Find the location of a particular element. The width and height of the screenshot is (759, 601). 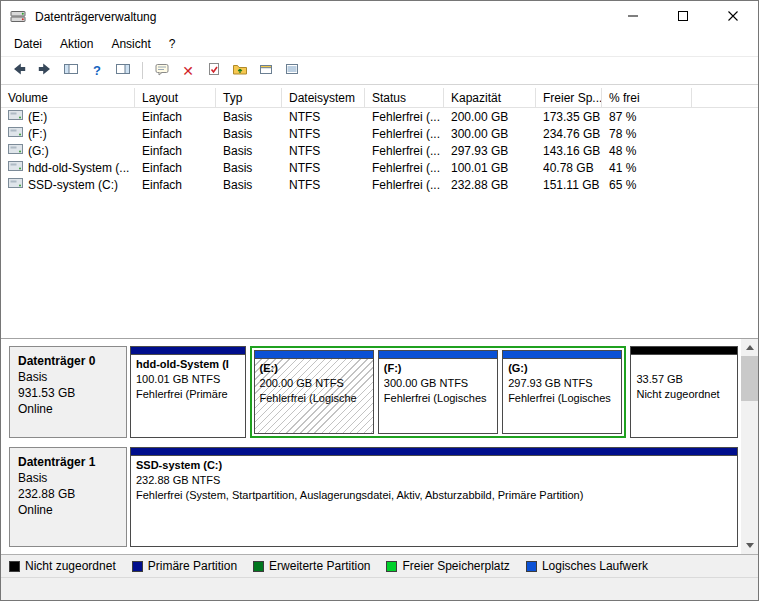

partition-e-selected: (E:) 200.00 GB NTFS Fehlerfrei (Logische is located at coordinates (314, 392).